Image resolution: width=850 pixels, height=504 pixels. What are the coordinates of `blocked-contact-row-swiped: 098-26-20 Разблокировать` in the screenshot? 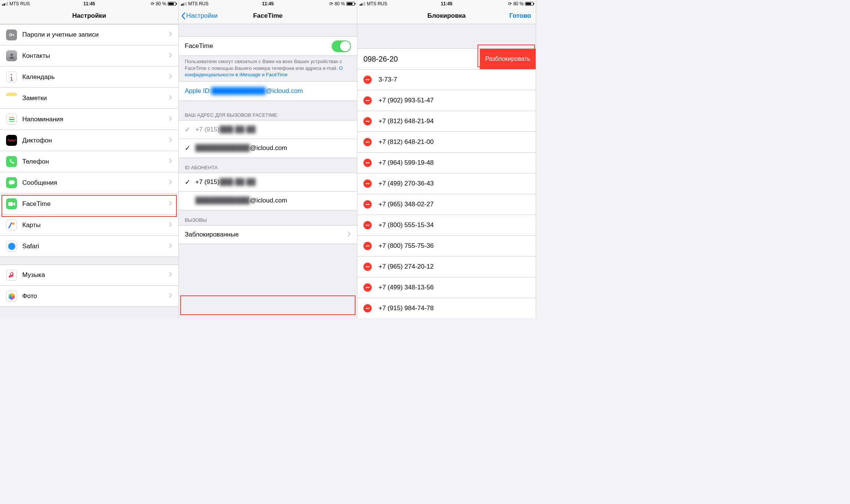 It's located at (447, 59).